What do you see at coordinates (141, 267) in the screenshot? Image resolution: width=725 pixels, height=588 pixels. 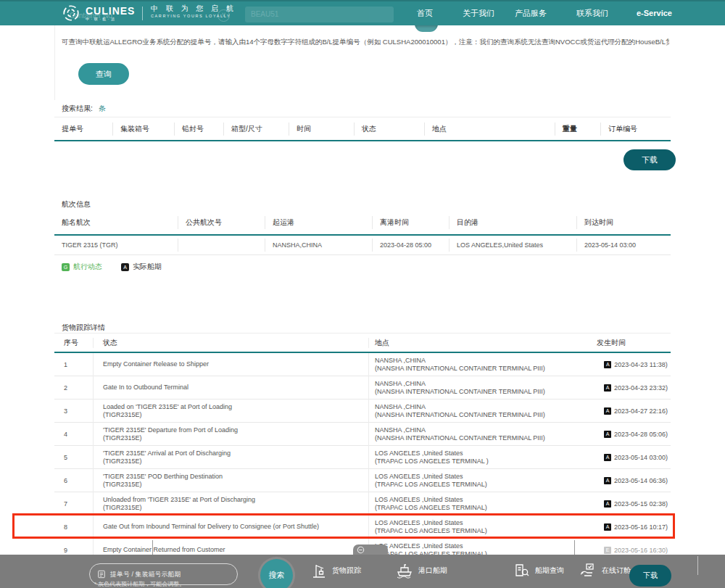 I see `legend-actual-schedule: A 实际船期` at bounding box center [141, 267].